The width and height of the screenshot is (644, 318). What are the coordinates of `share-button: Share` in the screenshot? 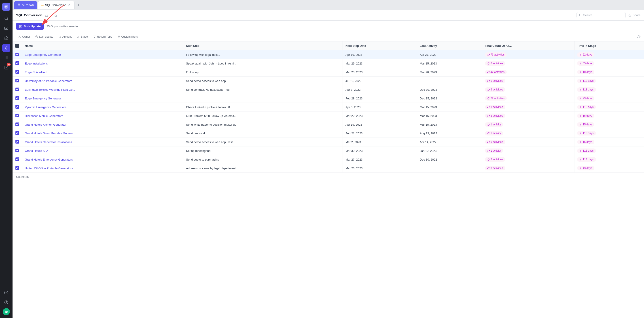 It's located at (634, 15).